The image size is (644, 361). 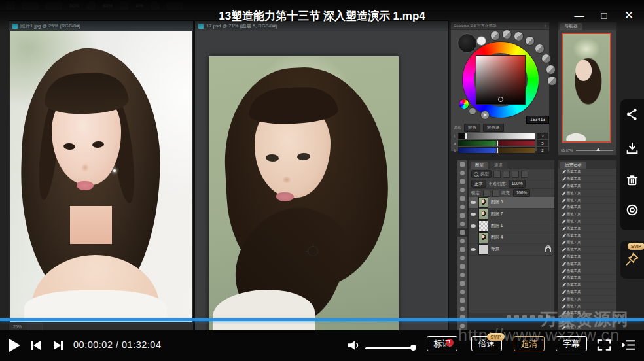 What do you see at coordinates (586, 88) in the screenshot?
I see `navigator-preview` at bounding box center [586, 88].